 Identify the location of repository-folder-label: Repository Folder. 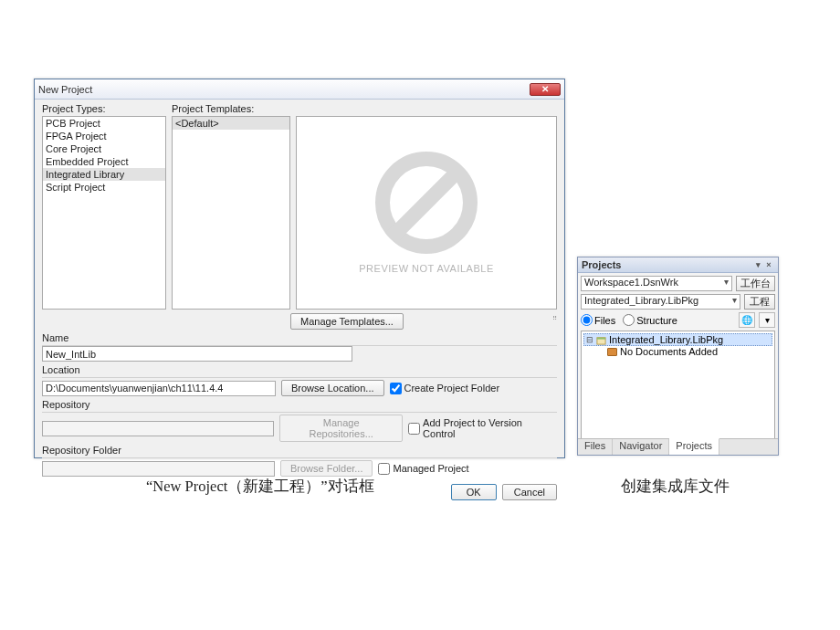
(299, 450).